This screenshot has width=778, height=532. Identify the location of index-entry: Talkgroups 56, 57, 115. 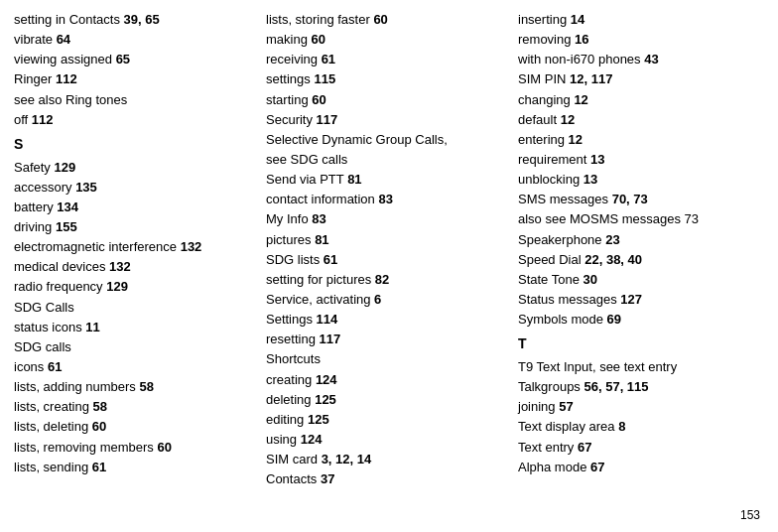
(638, 387).